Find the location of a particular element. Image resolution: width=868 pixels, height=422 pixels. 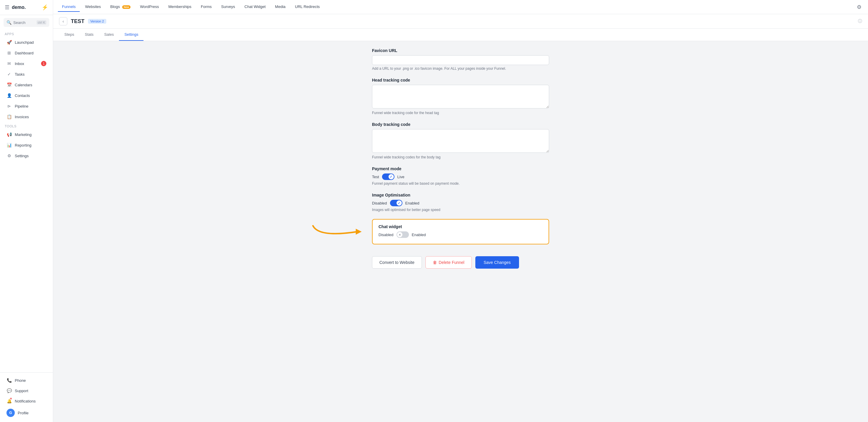

settings-icon: ⚙ is located at coordinates (9, 156).